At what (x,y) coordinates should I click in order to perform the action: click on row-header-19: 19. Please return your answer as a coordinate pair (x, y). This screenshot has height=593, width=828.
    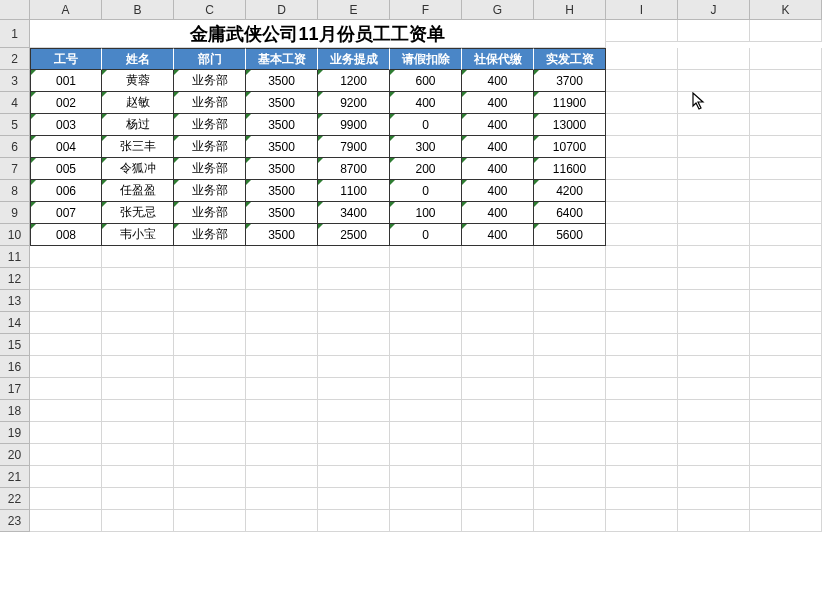
    Looking at the image, I should click on (15, 433).